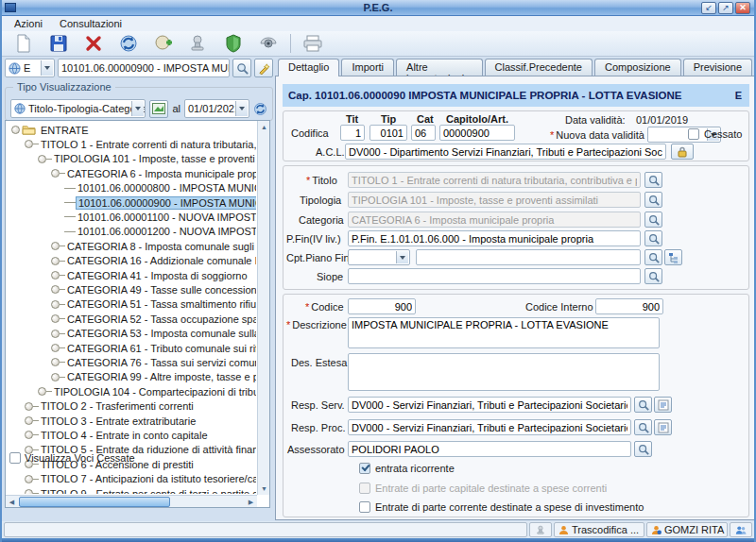 Image resolution: width=756 pixels, height=542 pixels. I want to click on tree-item: TITOLO 2 - Trasferimenti correnti, so click(110, 406).